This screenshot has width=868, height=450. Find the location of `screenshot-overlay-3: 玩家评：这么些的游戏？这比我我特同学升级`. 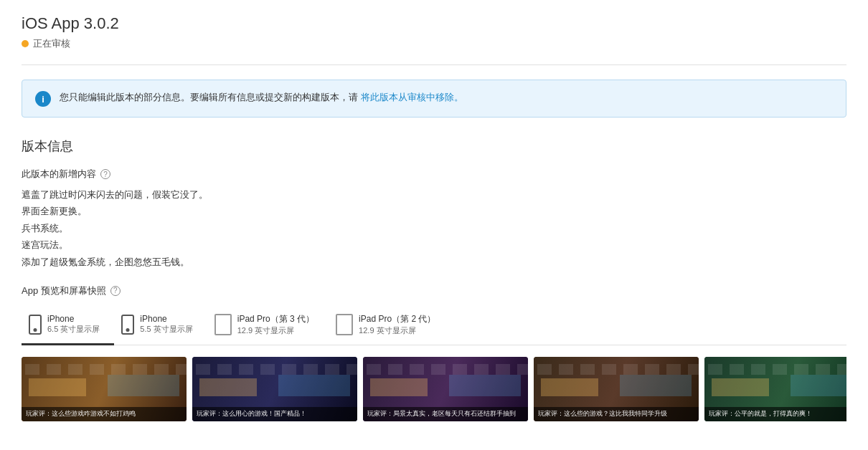

screenshot-overlay-3: 玩家评：这么些的游戏？这比我我特同学升级 is located at coordinates (616, 414).